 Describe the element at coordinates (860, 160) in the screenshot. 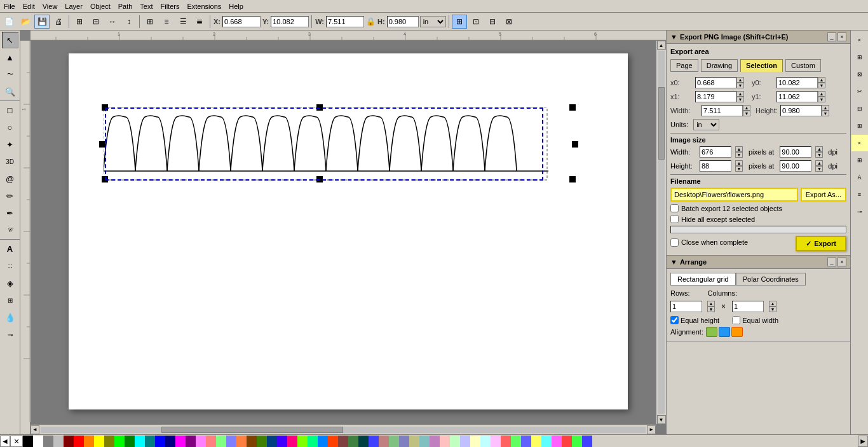

I see `fr-btn8: ⊞` at that location.